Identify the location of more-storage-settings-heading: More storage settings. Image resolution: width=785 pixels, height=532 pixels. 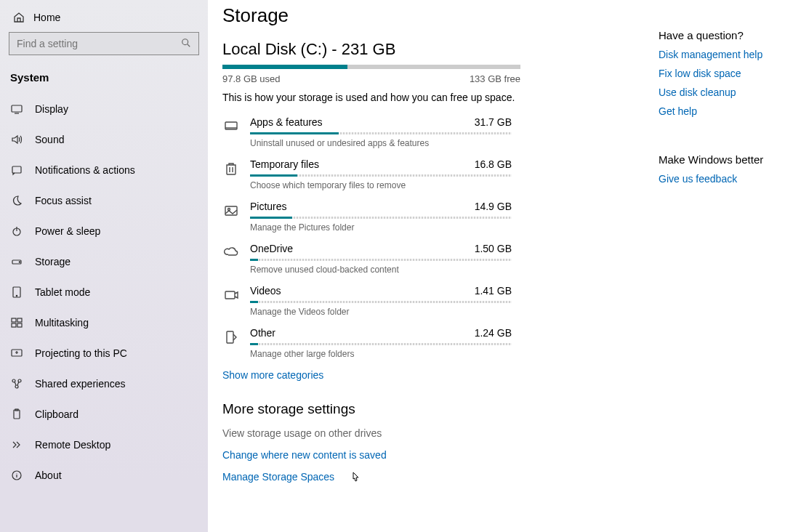
(440, 409).